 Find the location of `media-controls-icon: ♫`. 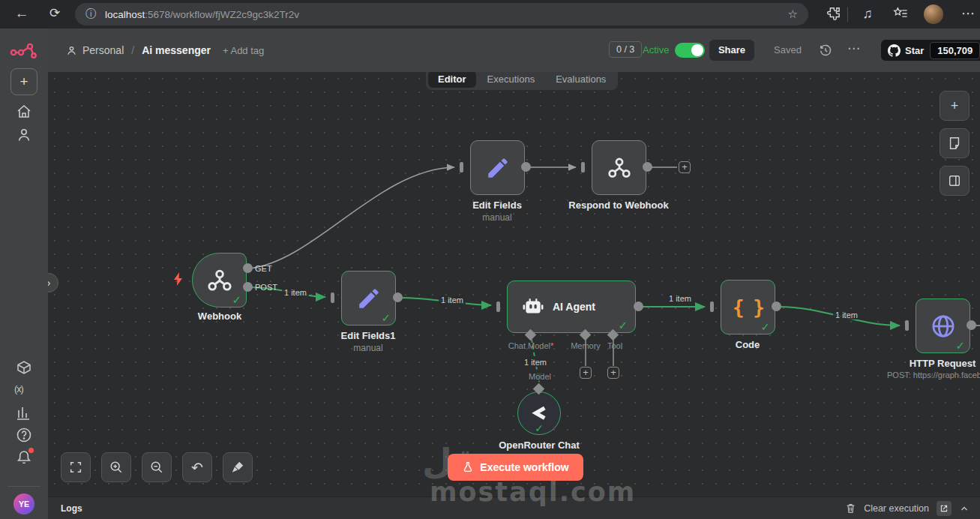

media-controls-icon: ♫ is located at coordinates (868, 14).